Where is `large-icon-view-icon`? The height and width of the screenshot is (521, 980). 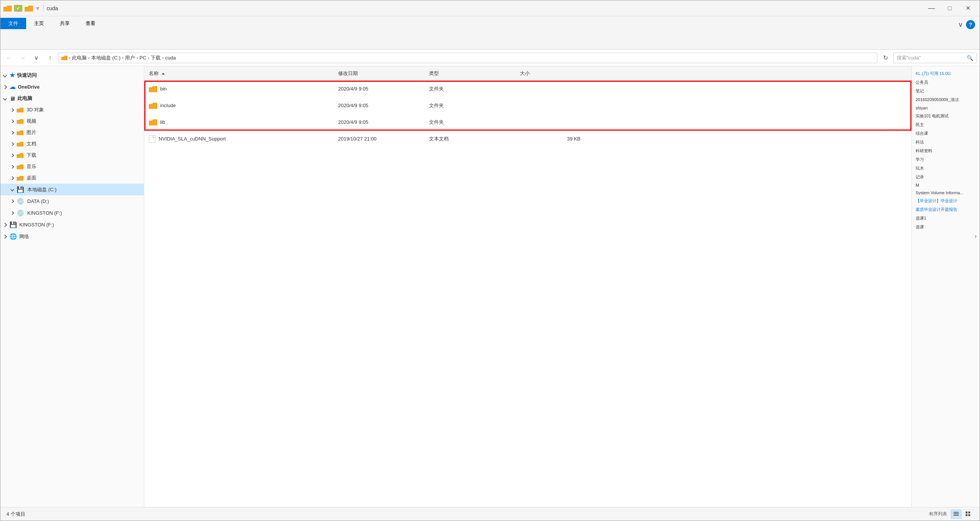
large-icon-view-icon is located at coordinates (968, 514).